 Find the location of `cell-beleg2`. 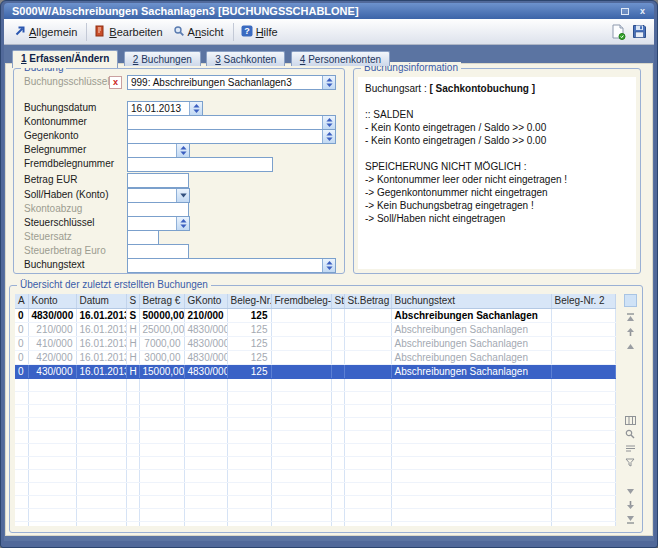

cell-beleg2 is located at coordinates (584, 329).